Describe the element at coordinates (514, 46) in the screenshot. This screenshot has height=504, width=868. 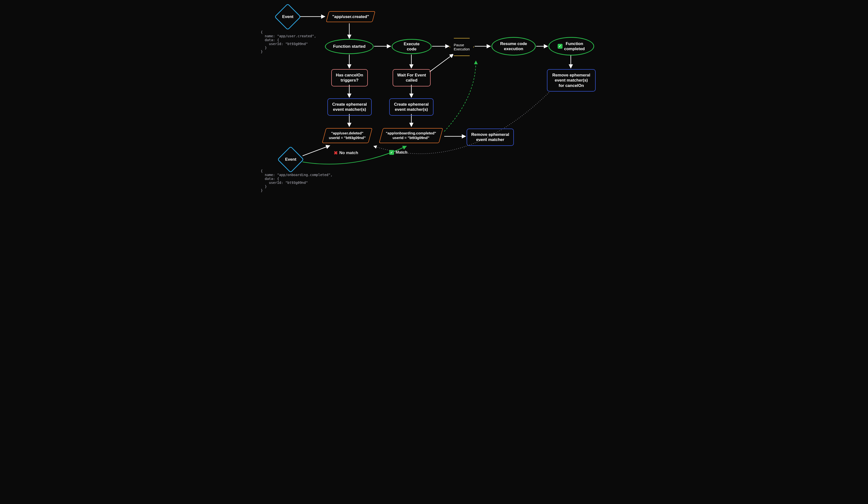
I see `resume-execution-node: Resume code execution` at that location.